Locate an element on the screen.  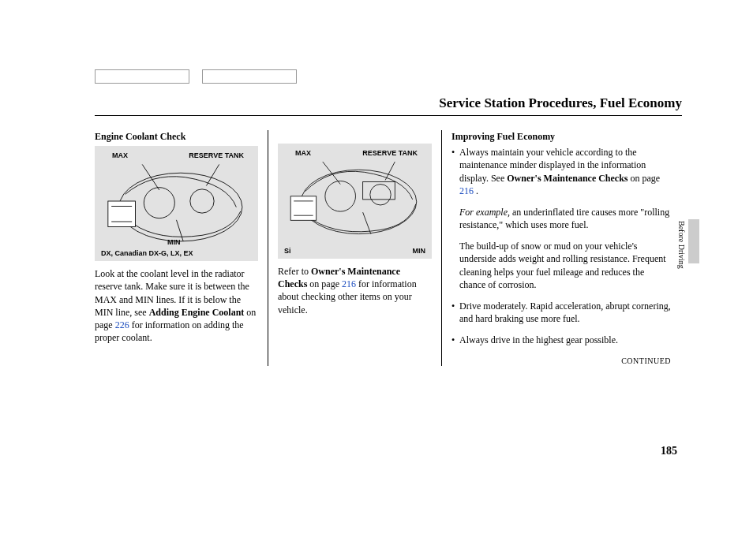
col1-text-bold: Adding Engine Coolant is located at coordinates (197, 312).